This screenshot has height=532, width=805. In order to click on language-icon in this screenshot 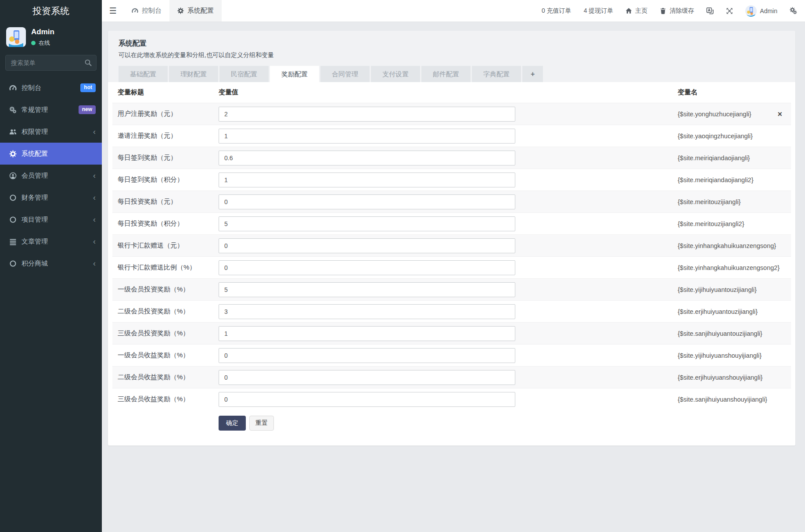, I will do `click(710, 11)`.